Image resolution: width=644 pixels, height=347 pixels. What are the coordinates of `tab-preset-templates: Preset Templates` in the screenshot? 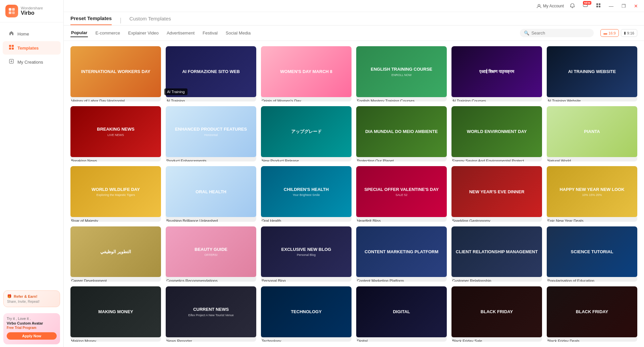 It's located at (91, 20).